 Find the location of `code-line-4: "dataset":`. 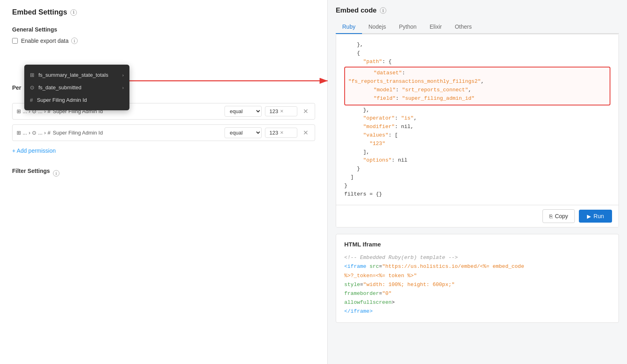

code-line-4: "dataset": is located at coordinates (477, 74).